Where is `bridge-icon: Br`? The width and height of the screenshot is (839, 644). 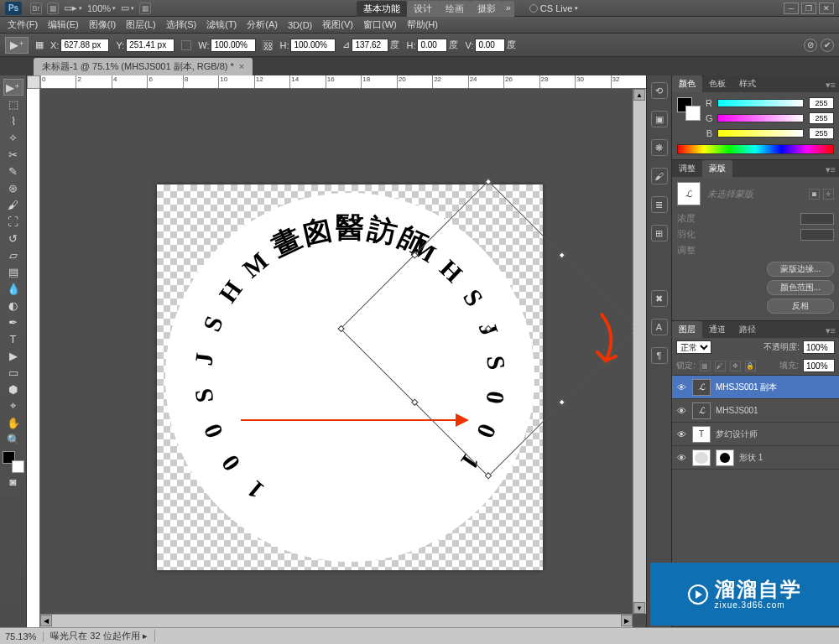 bridge-icon: Br is located at coordinates (36, 8).